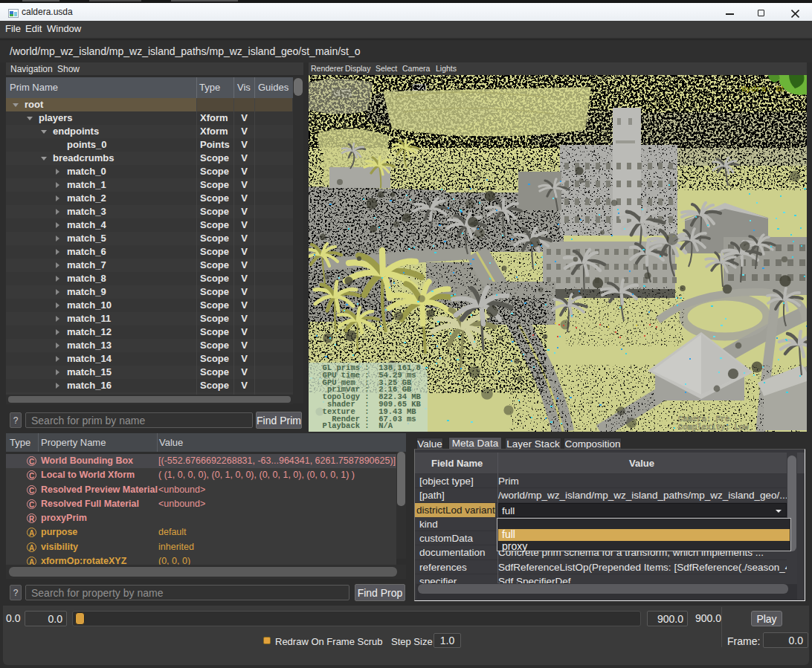  I want to click on svg-text: Hydra: GL, so click(764, 89).